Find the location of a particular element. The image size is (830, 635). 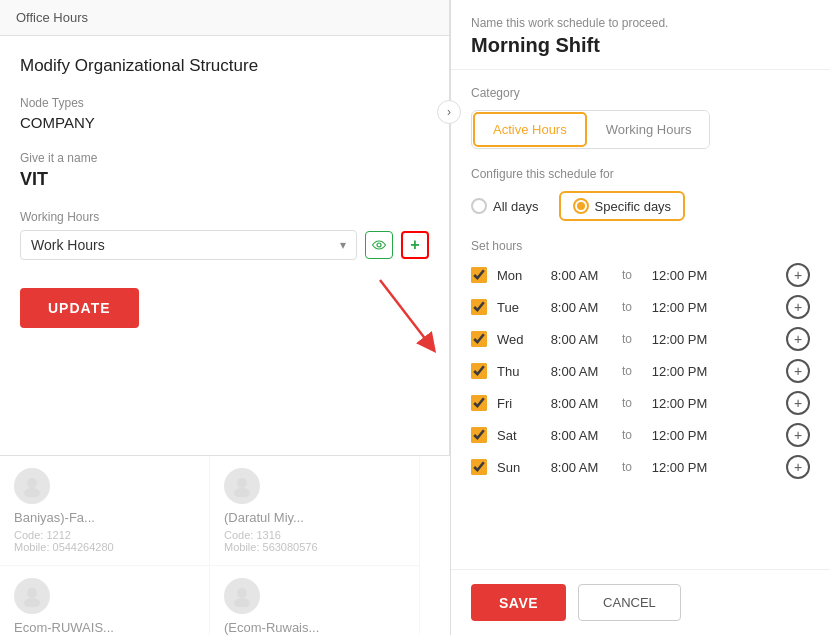

day-checkbox-mon is located at coordinates (479, 275).